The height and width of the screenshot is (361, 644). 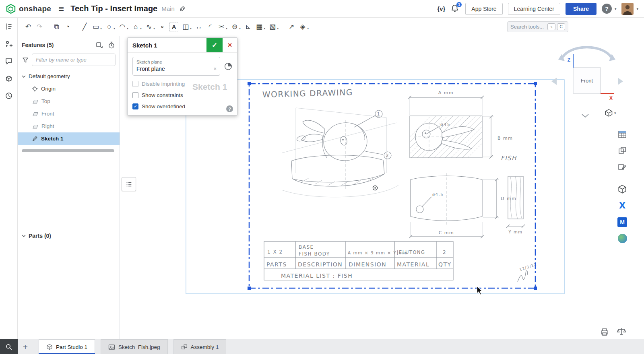 What do you see at coordinates (68, 236) in the screenshot?
I see `parts-group-header: Parts (0)` at bounding box center [68, 236].